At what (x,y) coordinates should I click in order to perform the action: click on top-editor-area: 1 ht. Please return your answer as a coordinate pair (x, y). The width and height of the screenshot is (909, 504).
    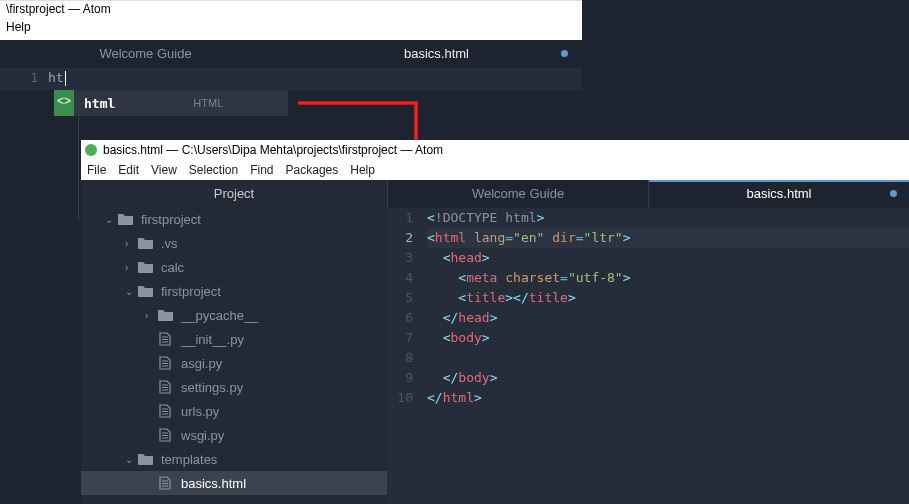
    Looking at the image, I should click on (291, 79).